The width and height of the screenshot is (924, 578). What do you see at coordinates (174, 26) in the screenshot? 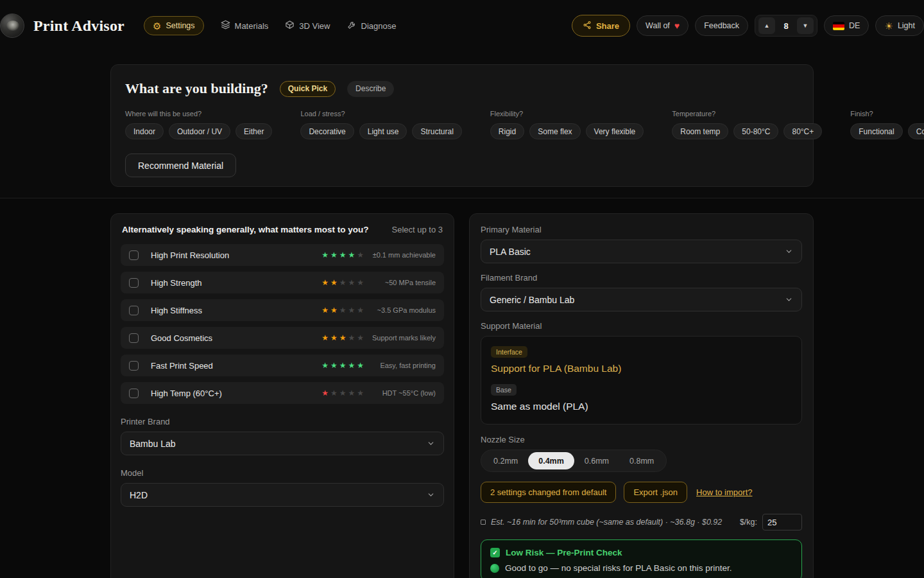
I see `tab-settings: ⚙ Settings` at bounding box center [174, 26].